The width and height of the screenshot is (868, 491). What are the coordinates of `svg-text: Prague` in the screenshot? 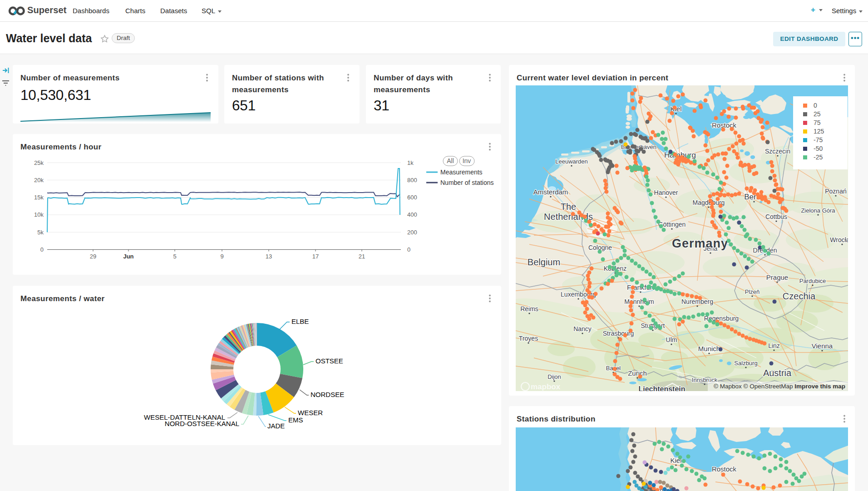 It's located at (777, 277).